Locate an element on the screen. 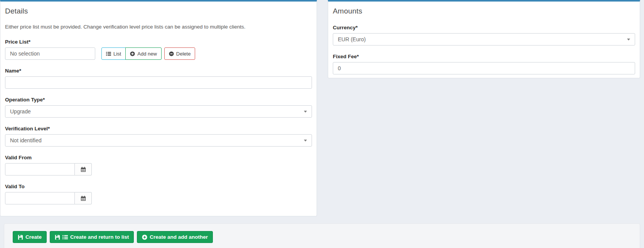 The width and height of the screenshot is (644, 248). price-list-add-new-button-label: Add new is located at coordinates (147, 54).